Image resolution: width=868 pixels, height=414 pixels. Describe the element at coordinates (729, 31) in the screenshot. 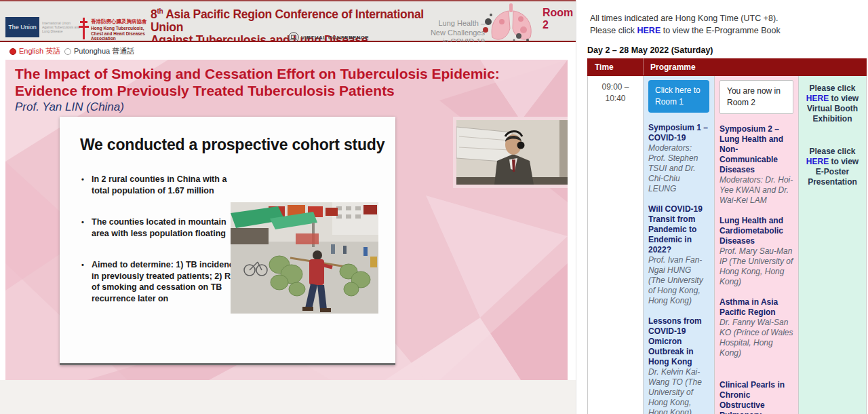

I see `time-note-line2: Please click HERE to view the E-Programm…` at that location.